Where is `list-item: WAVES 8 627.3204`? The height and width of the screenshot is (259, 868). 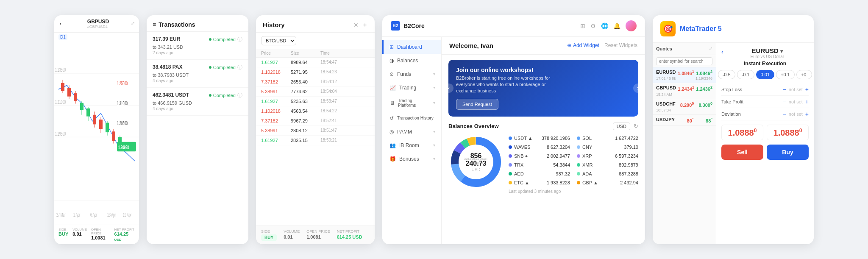
list-item: WAVES 8 627.3204 is located at coordinates (539, 147).